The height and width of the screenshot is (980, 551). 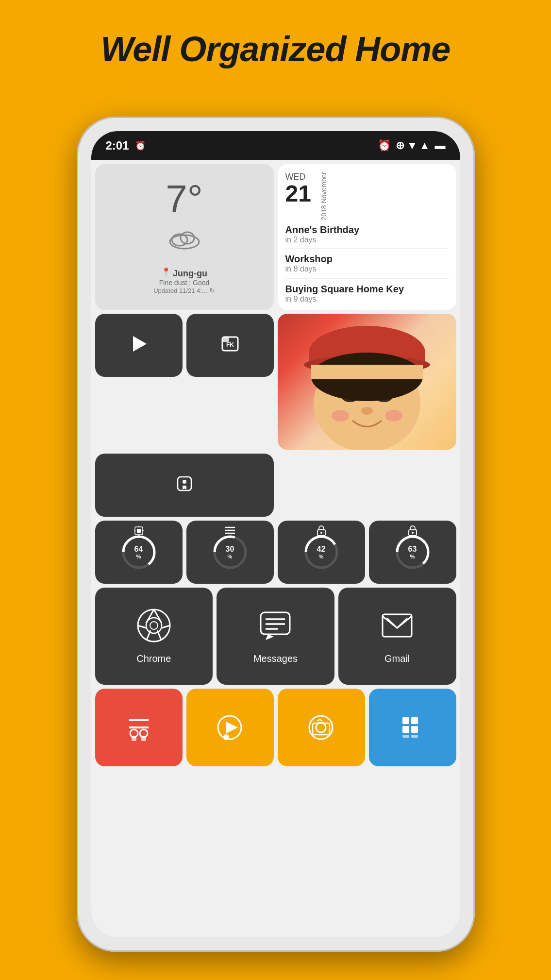 I want to click on weather-location: Jung-gu, so click(x=190, y=274).